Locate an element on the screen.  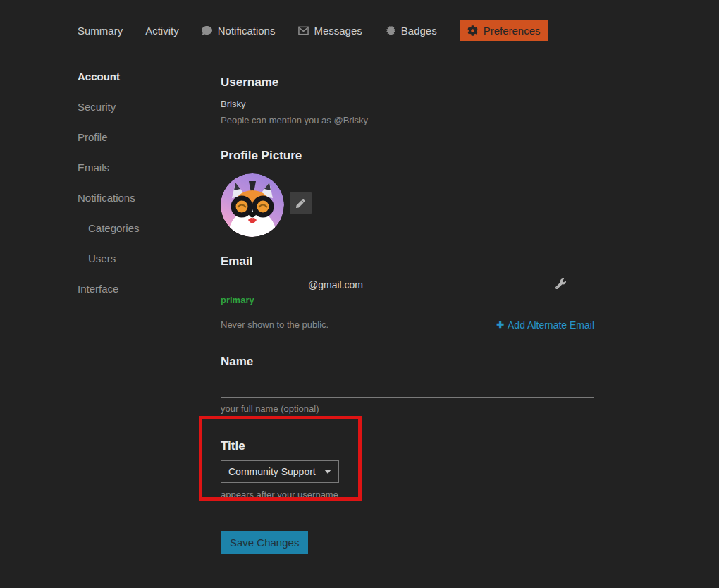
comment-icon is located at coordinates (207, 31).